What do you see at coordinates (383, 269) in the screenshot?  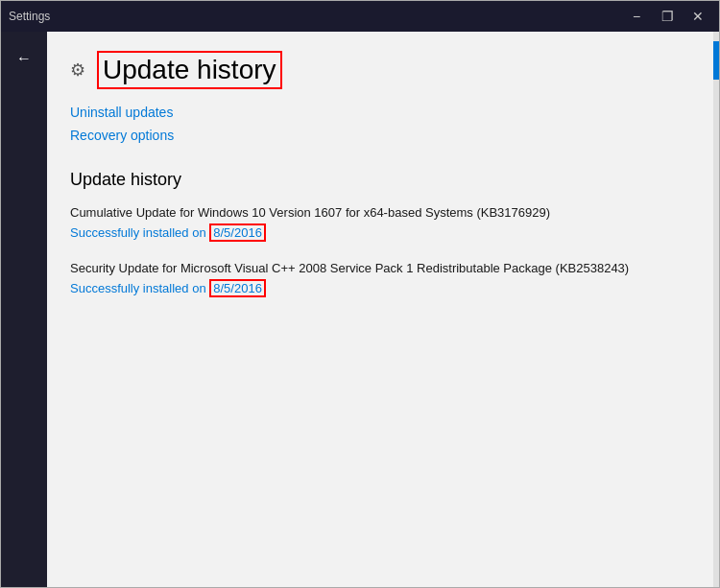 I see `update-name: Security Update for Microsoft Visual C++…` at bounding box center [383, 269].